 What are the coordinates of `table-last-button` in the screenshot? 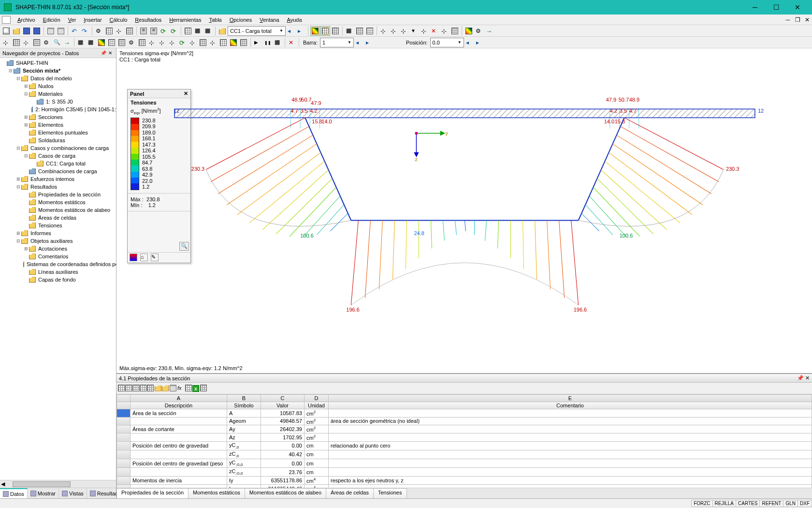 It's located at (143, 388).